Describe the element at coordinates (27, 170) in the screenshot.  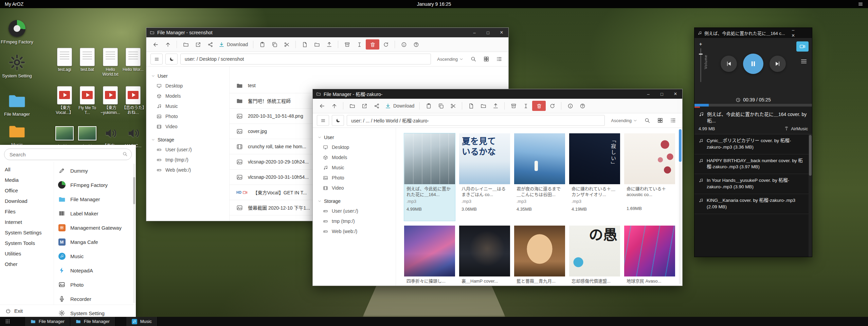
I see `category-all: All` at that location.